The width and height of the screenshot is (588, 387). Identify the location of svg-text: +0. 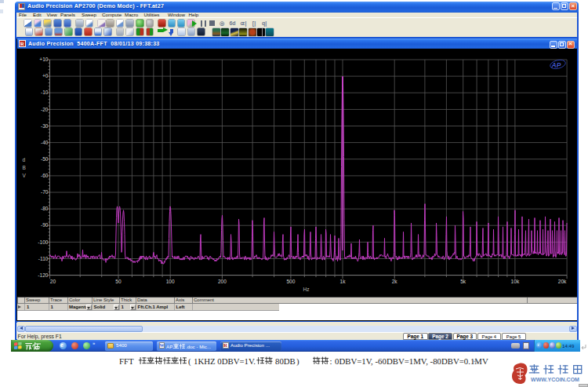
(45, 75).